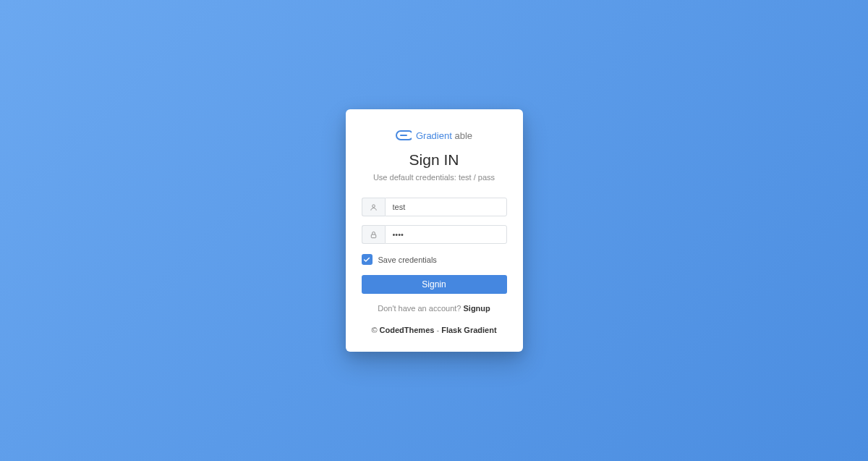  I want to click on signup-prompt: Don't have an account?, so click(420, 308).